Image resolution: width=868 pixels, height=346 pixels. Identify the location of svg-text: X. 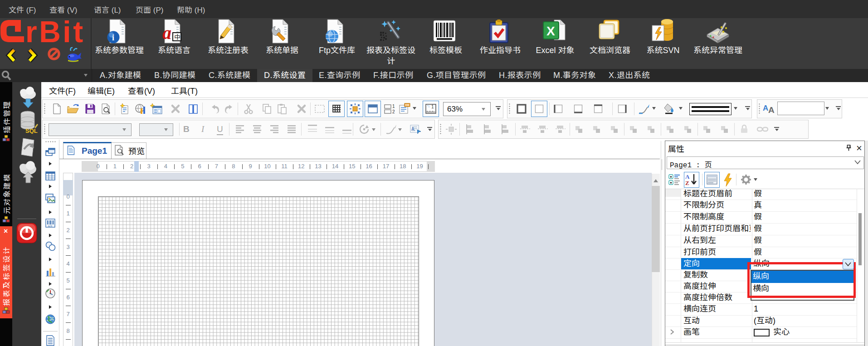
(551, 31).